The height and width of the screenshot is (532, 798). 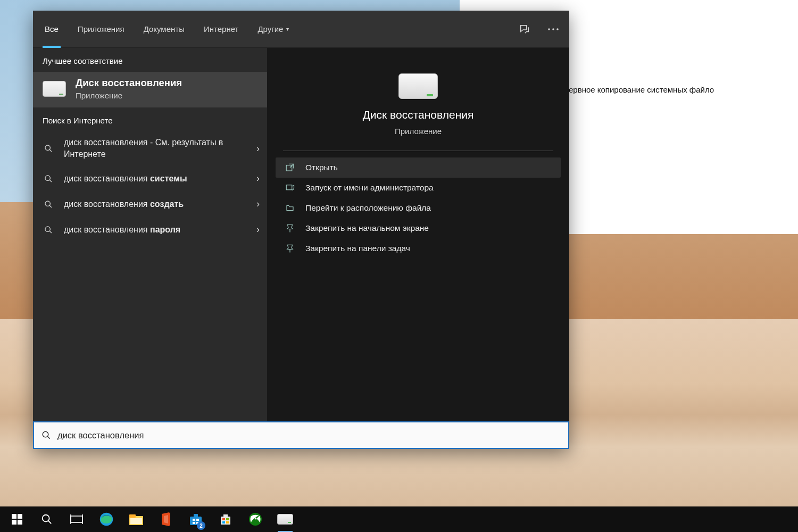 I want to click on best-match-title: Диск восстановления, so click(x=129, y=83).